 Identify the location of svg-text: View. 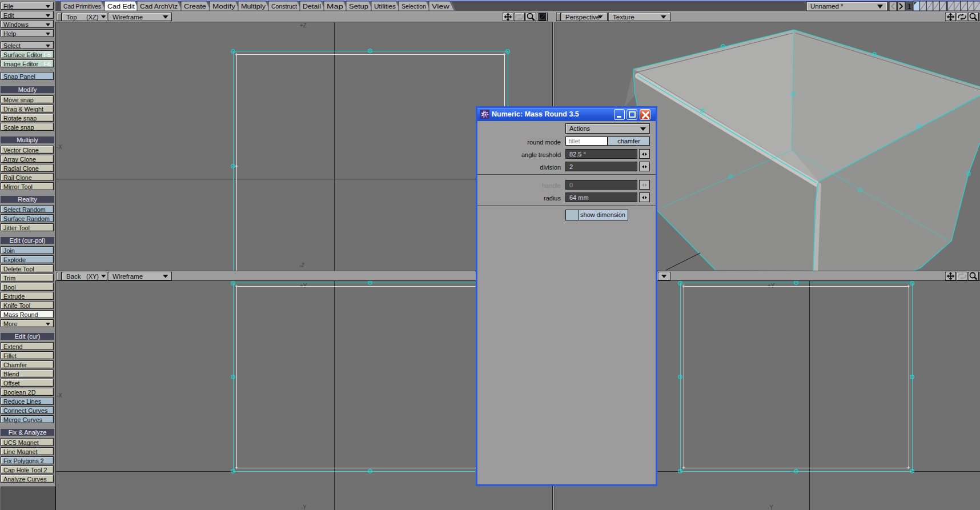
(441, 6).